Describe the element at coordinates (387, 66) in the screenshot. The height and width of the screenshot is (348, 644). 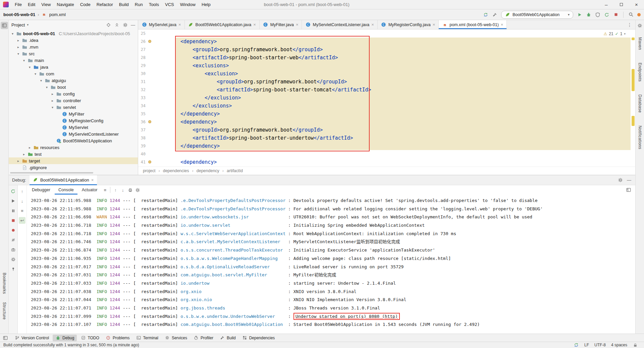
I see `code-line-29: 29<exclusions>` at that location.